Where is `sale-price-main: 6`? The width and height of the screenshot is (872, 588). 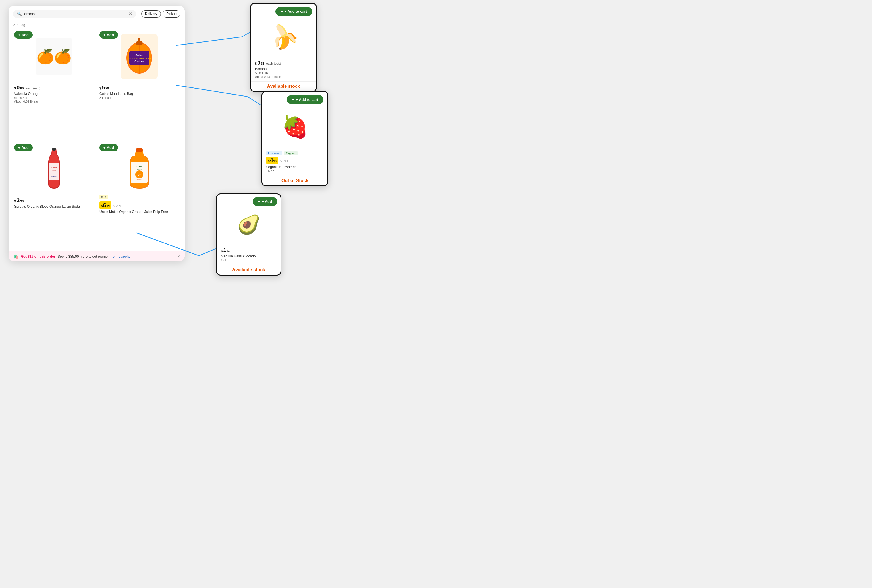
sale-price-main: 6 is located at coordinates (105, 206).